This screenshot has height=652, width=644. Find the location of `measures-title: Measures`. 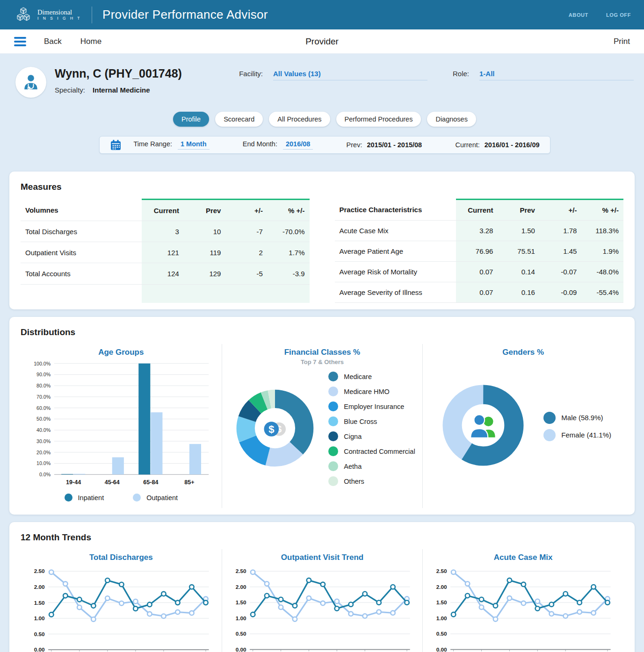

measures-title: Measures is located at coordinates (322, 187).